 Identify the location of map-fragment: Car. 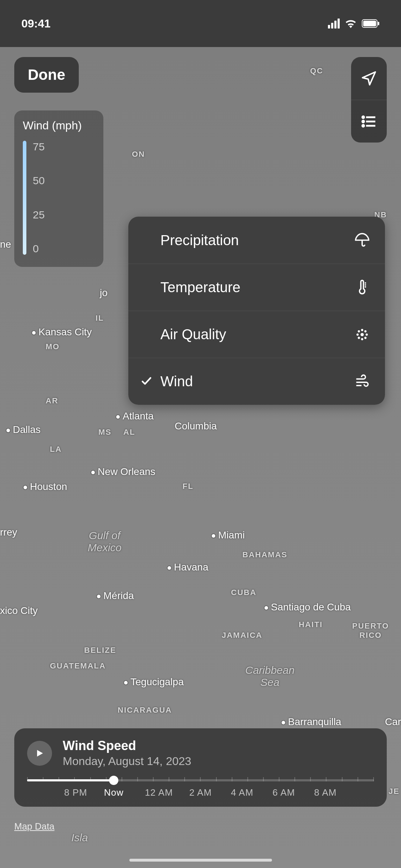
(393, 722).